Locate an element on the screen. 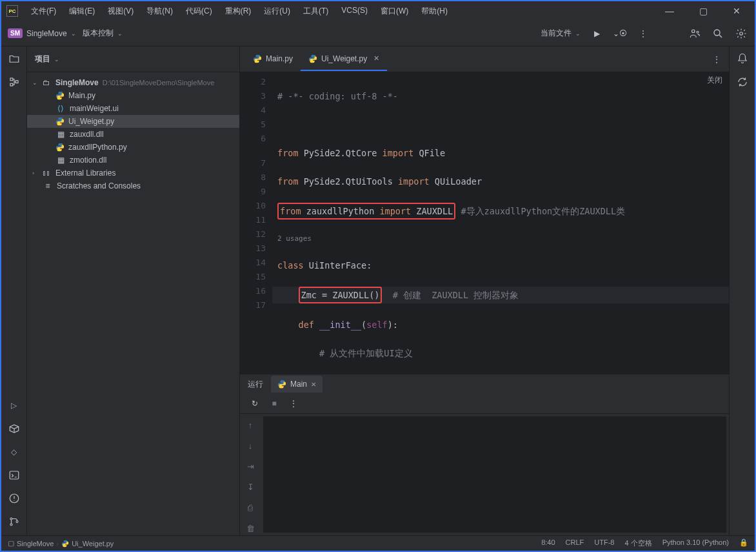 The width and height of the screenshot is (756, 552). softwrap-icon: ⇥ is located at coordinates (250, 466).